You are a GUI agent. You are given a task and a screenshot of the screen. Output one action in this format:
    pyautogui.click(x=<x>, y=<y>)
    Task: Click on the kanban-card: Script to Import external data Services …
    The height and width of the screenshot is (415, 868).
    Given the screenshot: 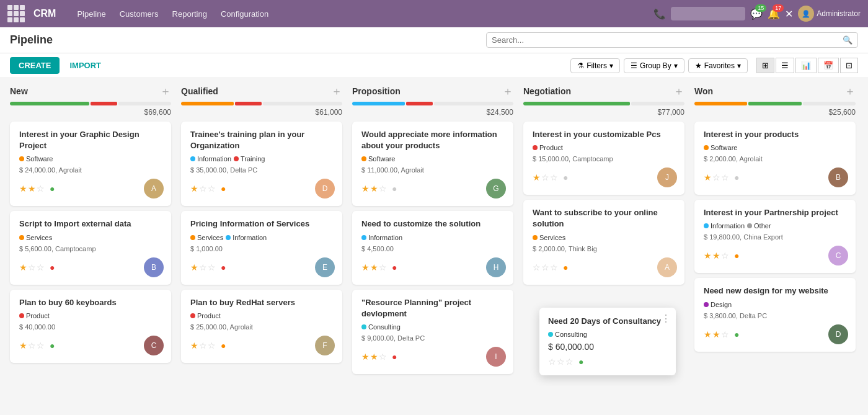 What is the action you would take?
    pyautogui.click(x=91, y=248)
    